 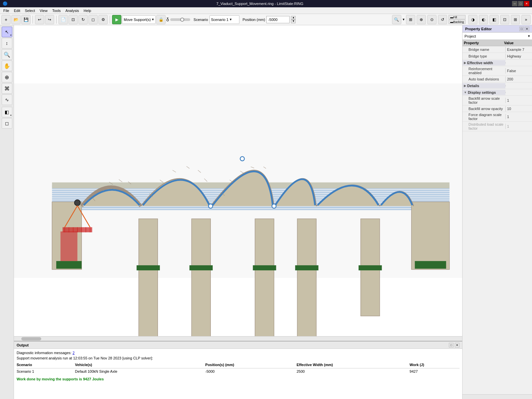 I want to click on prop-name-force-scale: Force diagram scale factor, so click(x=484, y=117).